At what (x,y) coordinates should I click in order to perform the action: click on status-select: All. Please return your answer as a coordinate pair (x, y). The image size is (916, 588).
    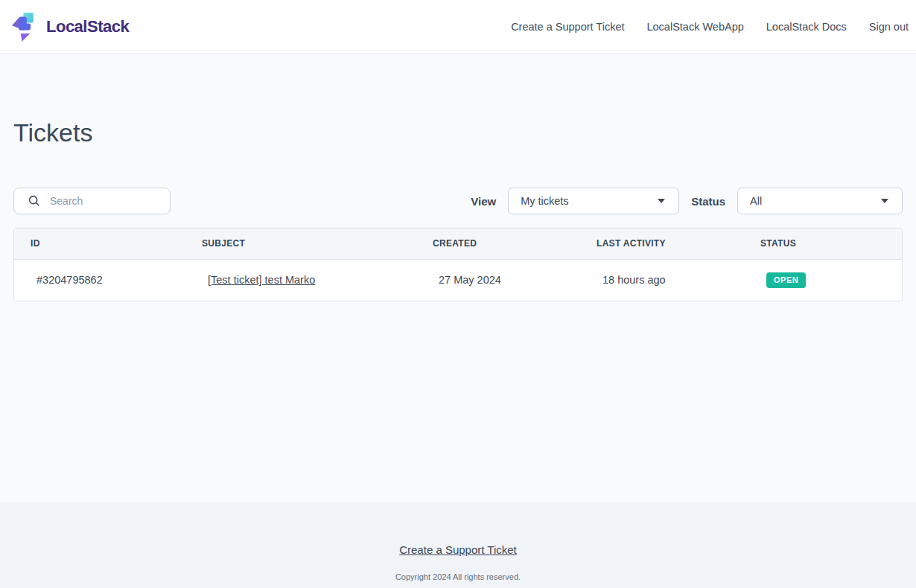
    Looking at the image, I should click on (820, 201).